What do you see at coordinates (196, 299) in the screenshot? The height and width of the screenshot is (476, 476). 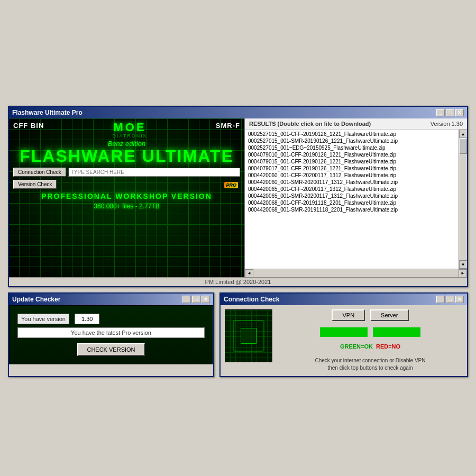 I see `update-title-buttons: _ □ ✕` at bounding box center [196, 299].